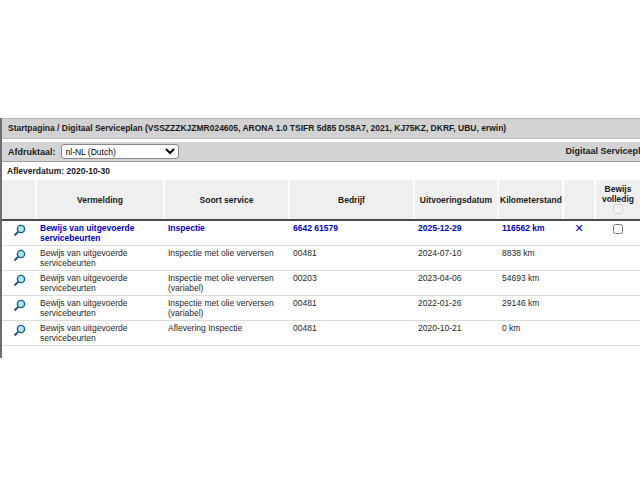 The image size is (640, 480). I want to click on kilometerstand-value: 29146 km, so click(520, 303).